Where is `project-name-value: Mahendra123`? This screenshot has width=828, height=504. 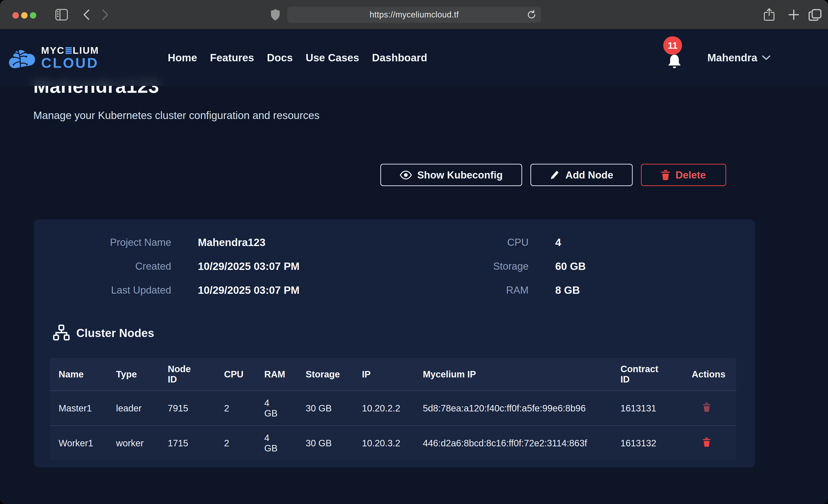
project-name-value: Mahendra123 is located at coordinates (232, 243).